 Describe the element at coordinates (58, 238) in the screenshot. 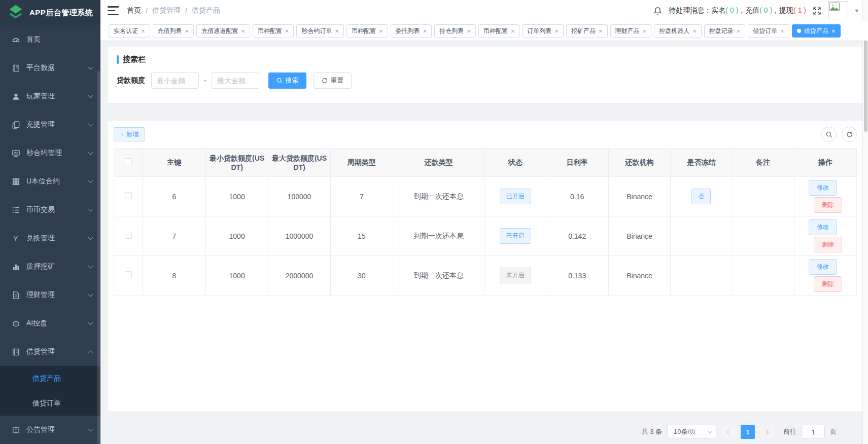

I see `sidebar-item-label: 兑换管理` at that location.